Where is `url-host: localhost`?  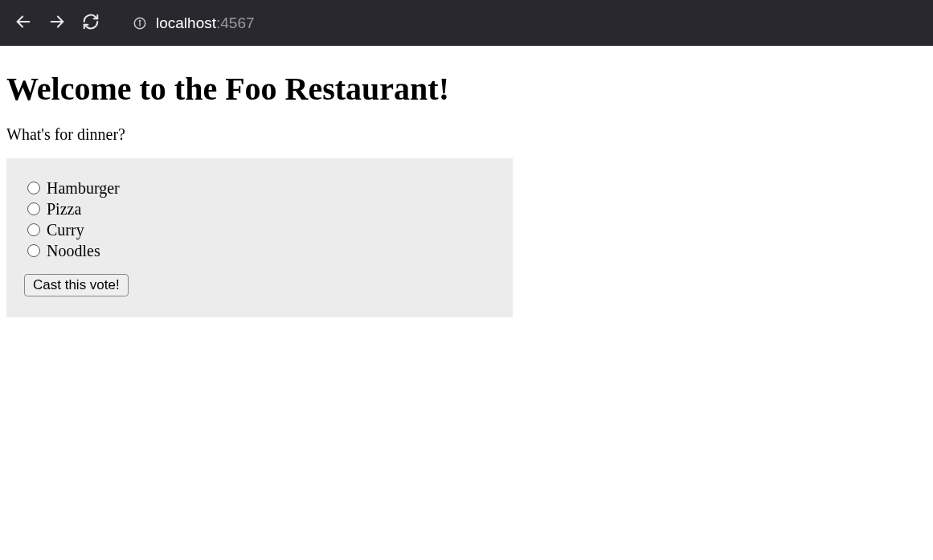
url-host: localhost is located at coordinates (186, 22).